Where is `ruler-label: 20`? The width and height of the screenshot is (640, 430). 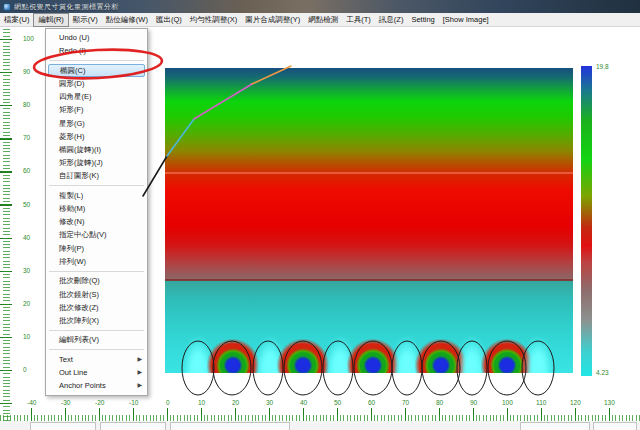 ruler-label: 20 is located at coordinates (26, 304).